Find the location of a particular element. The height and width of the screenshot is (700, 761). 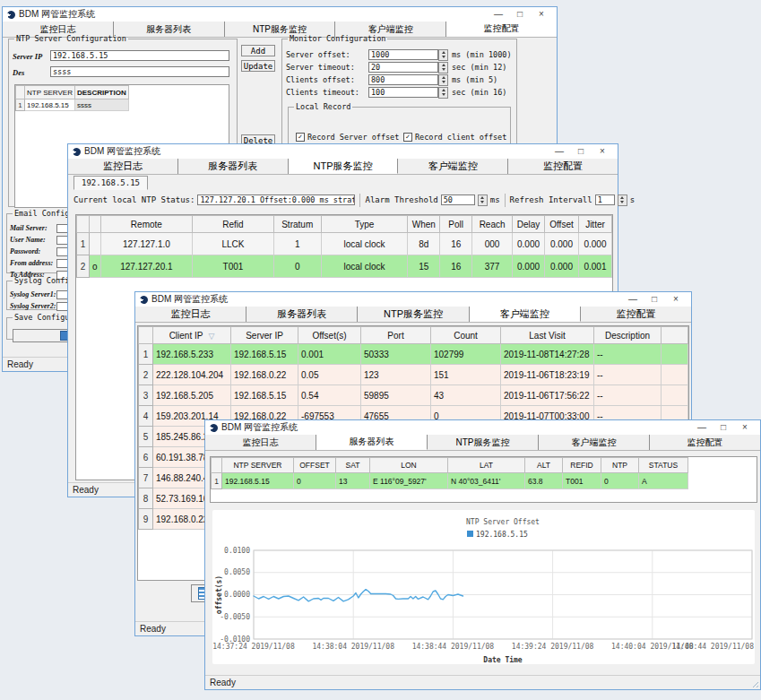

table-row: 1 192.168.5.15 ssss is located at coordinates (73, 106).